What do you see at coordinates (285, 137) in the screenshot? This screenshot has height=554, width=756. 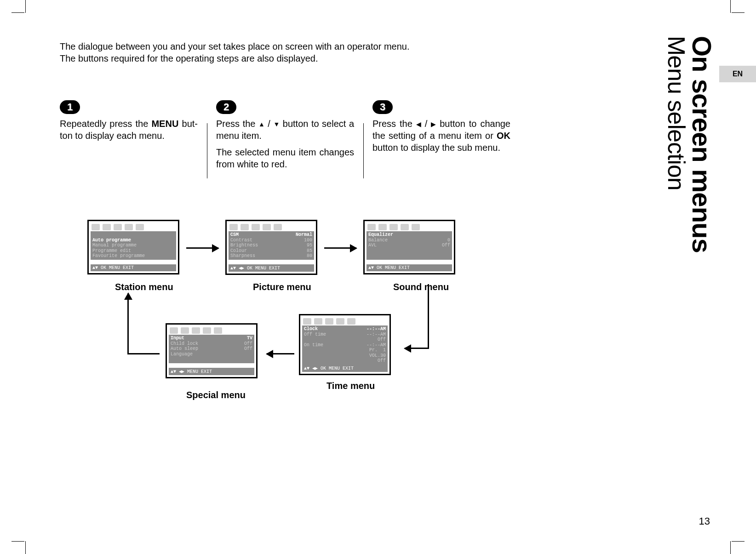 I see `step-2: 2 Press the ▲ / ▼ button to select a men…` at bounding box center [285, 137].